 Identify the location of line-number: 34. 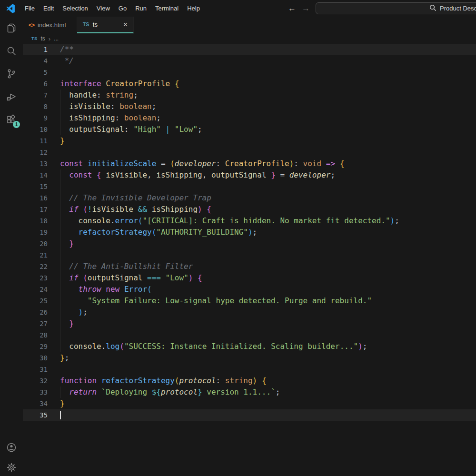
(38, 404).